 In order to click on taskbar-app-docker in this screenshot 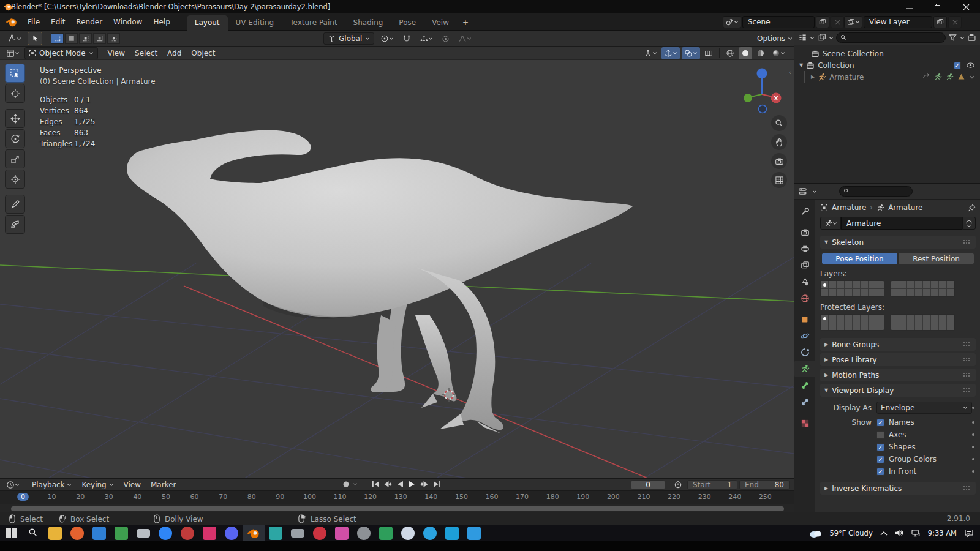, I will do `click(452, 533)`.